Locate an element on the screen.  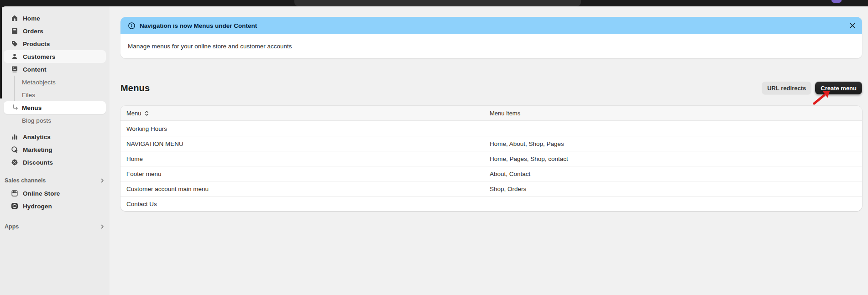
column-header-menu: Menu is located at coordinates (134, 113).